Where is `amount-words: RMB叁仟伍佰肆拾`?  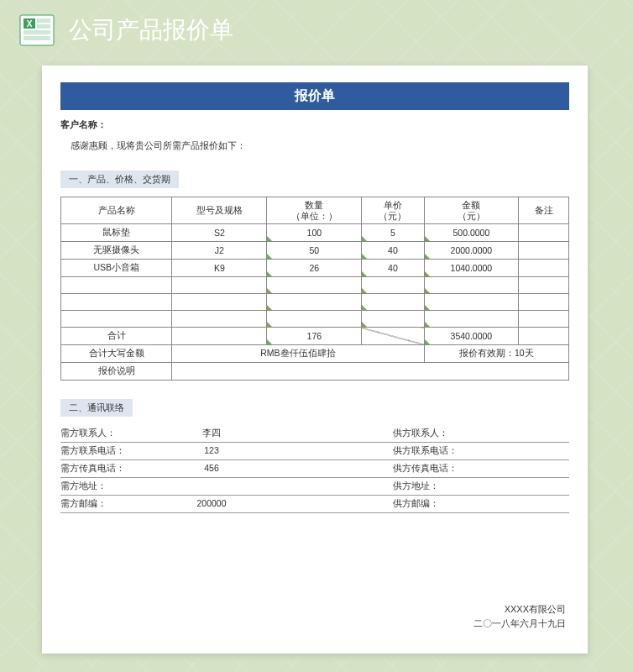 amount-words: RMB叁仟伍佰肆拾 is located at coordinates (298, 354).